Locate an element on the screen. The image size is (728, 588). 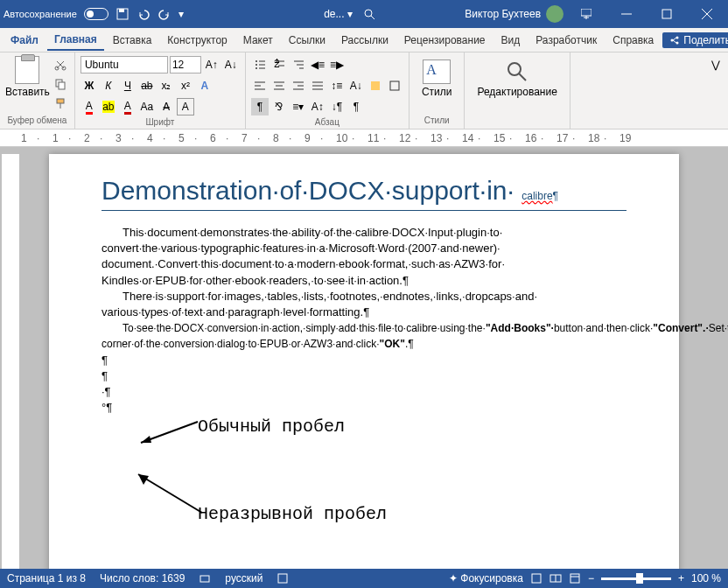
multilevel-icon is located at coordinates (298, 65).